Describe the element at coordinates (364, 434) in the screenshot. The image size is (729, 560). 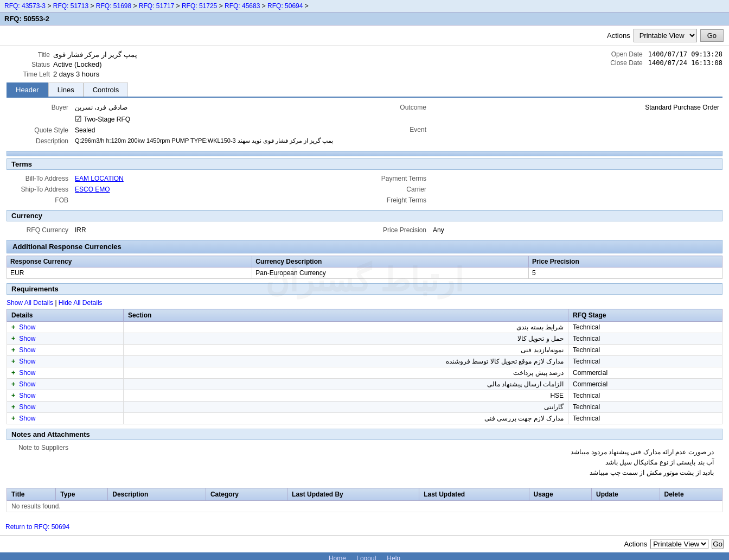
I see `notes-label: Notes and Attachments` at that location.